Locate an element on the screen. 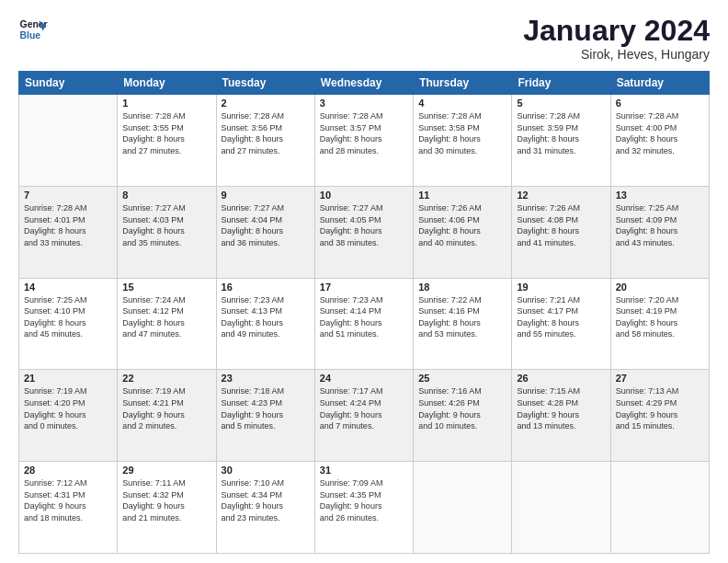 This screenshot has width=728, height=563. day-info: Sunrise: 7:11 AM Sunset: 4:32 PM Dayligh… is located at coordinates (166, 500).